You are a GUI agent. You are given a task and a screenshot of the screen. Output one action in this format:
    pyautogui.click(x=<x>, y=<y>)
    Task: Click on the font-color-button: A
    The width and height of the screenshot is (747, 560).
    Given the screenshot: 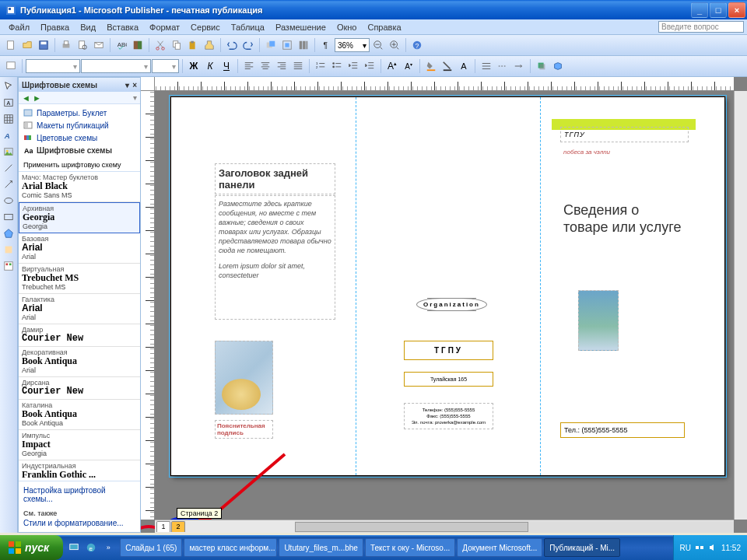 What is the action you would take?
    pyautogui.click(x=464, y=66)
    